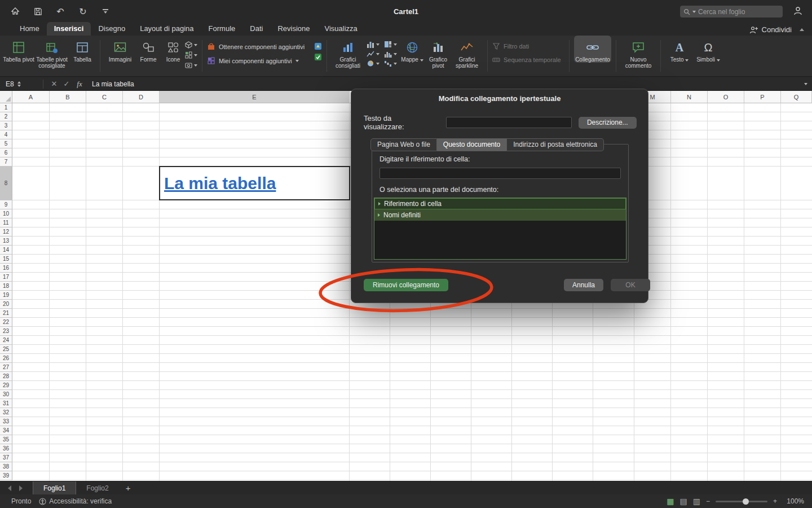 The width and height of the screenshot is (812, 508). Describe the element at coordinates (742, 12) in the screenshot. I see `search-input` at that location.